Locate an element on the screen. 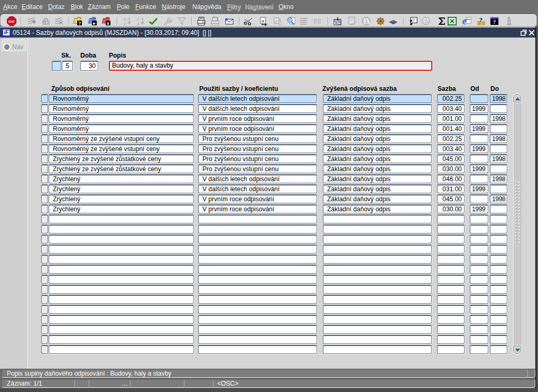 The height and width of the screenshot is (392, 538). svg-text: e is located at coordinates (464, 21).